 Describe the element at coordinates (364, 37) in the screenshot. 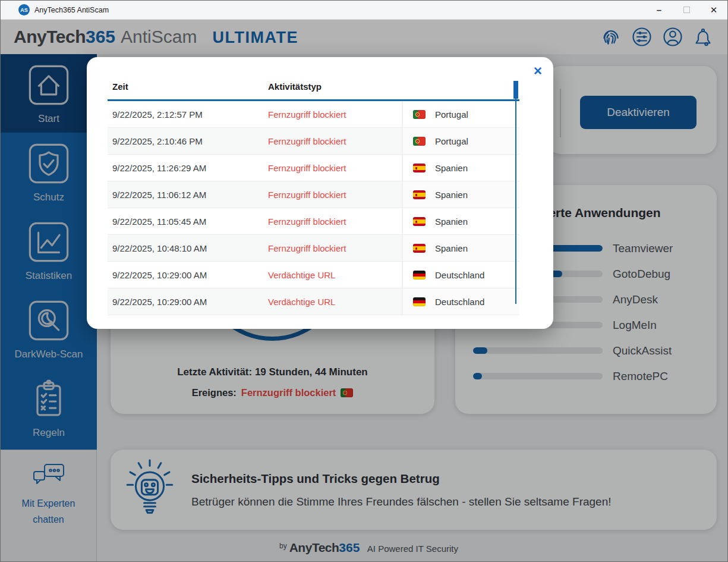

I see `app-header: AnyTech365 AntiScam ULTIMATE` at that location.